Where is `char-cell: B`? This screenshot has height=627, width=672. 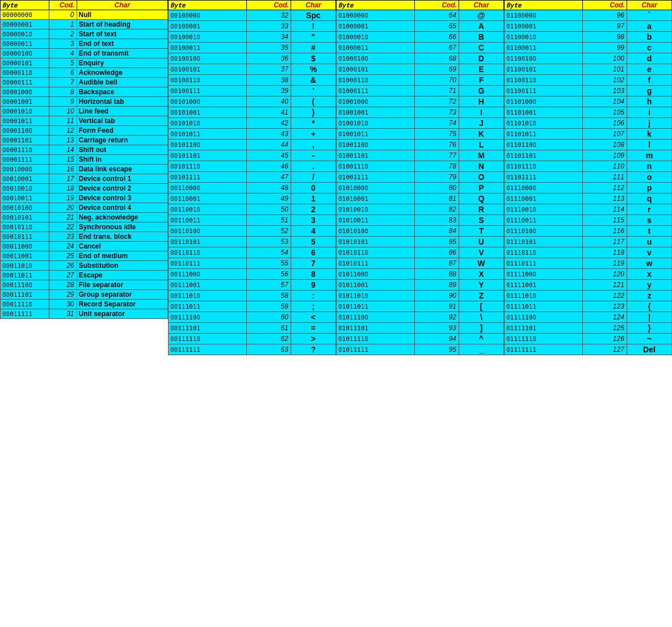
char-cell: B is located at coordinates (481, 37).